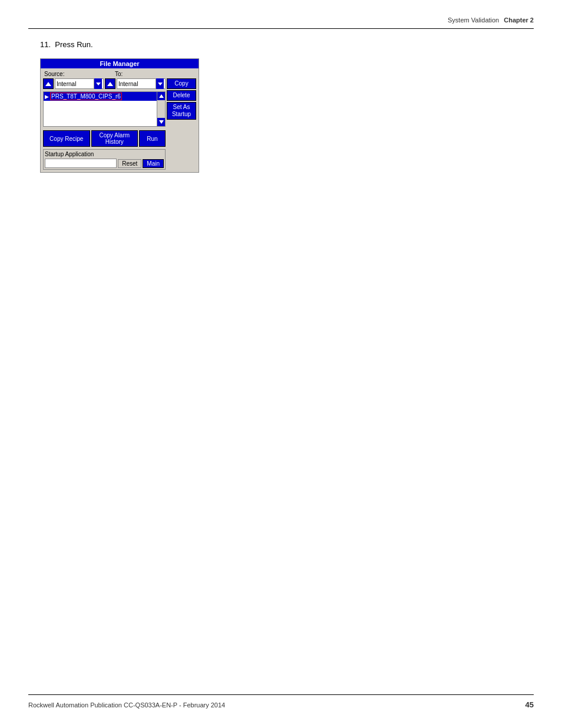 The height and width of the screenshot is (728, 562). Describe the element at coordinates (281, 694) in the screenshot. I see `footer-divider` at that location.